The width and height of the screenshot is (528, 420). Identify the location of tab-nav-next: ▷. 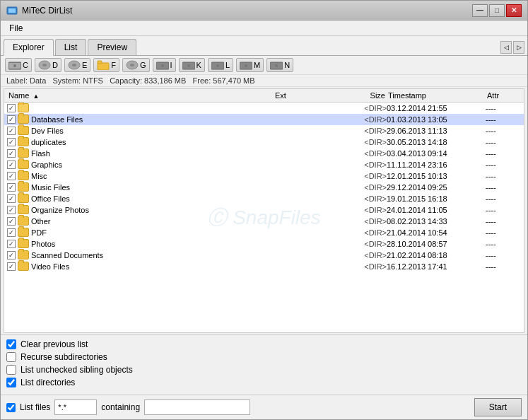
(519, 47).